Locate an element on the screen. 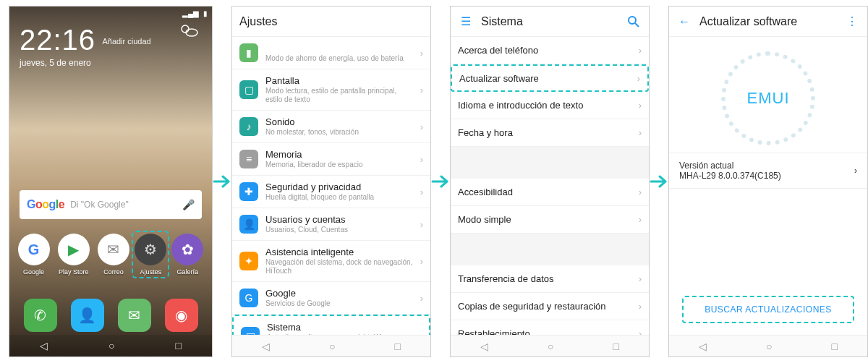  settings-row: GGoogleServicios de Google› is located at coordinates (331, 298).